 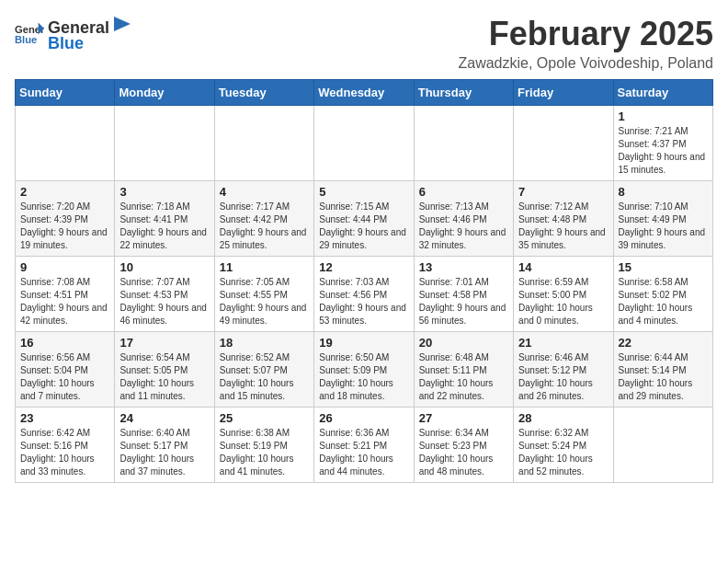 What do you see at coordinates (364, 302) in the screenshot?
I see `day-detail: Sunrise: 7:03 AM Sunset: 4:56 PM Dayligh…` at bounding box center [364, 302].